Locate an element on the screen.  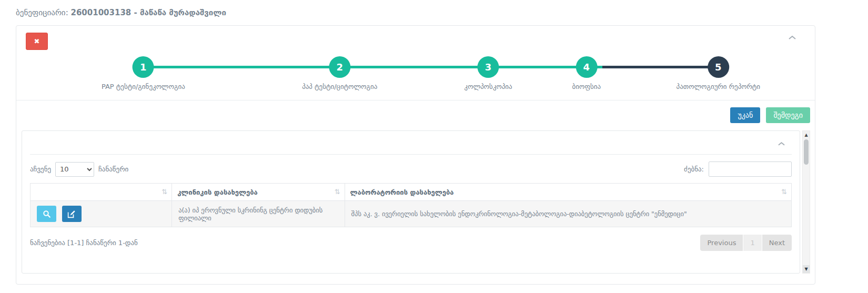
laboratory-name-cell: შპს აკ. ვ. ივერიელის სახელობის ენდოკრინო… is located at coordinates (568, 214).